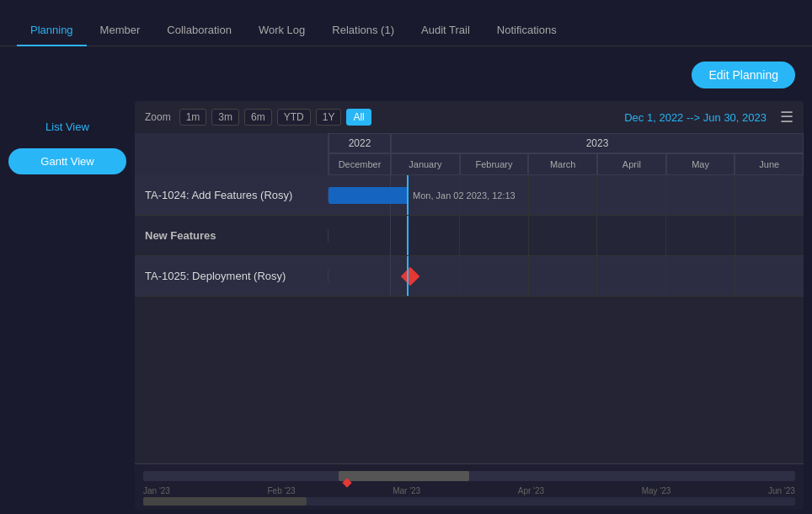 The width and height of the screenshot is (812, 514). What do you see at coordinates (446, 30) in the screenshot?
I see `tab-audit-trail: Audit Trail` at bounding box center [446, 30].